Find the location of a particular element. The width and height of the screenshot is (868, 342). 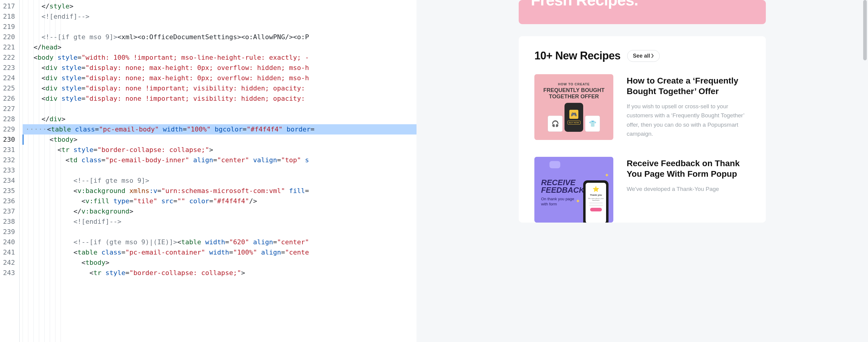

code-line: <table class="pc-email-container" width=… is located at coordinates (220, 252).